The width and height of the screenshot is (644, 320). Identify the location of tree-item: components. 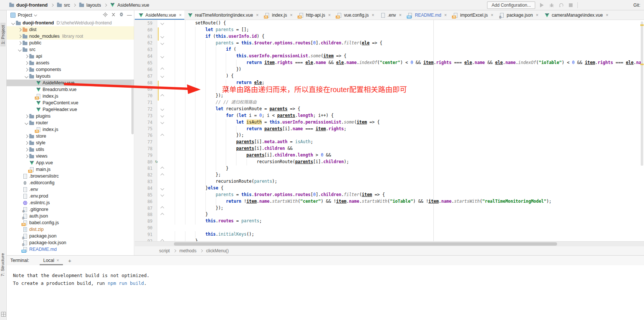
(70, 70).